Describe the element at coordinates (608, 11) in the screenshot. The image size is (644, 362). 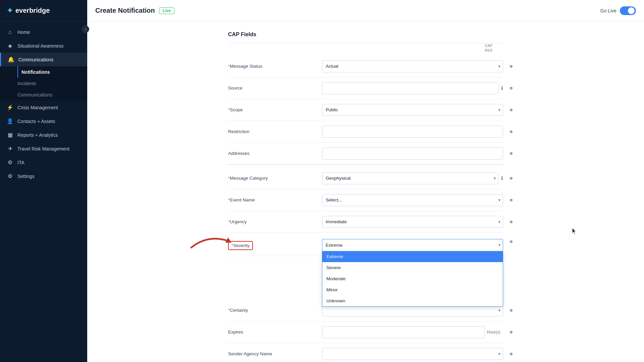
I see `go-live-label: Go Live` at that location.